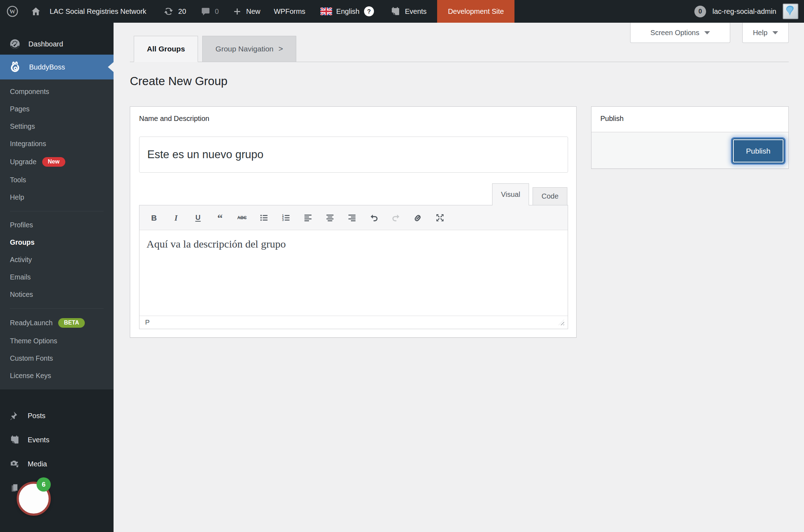 This screenshot has width=804, height=532. What do you see at coordinates (198, 217) in the screenshot?
I see `svg-text: U` at bounding box center [198, 217].